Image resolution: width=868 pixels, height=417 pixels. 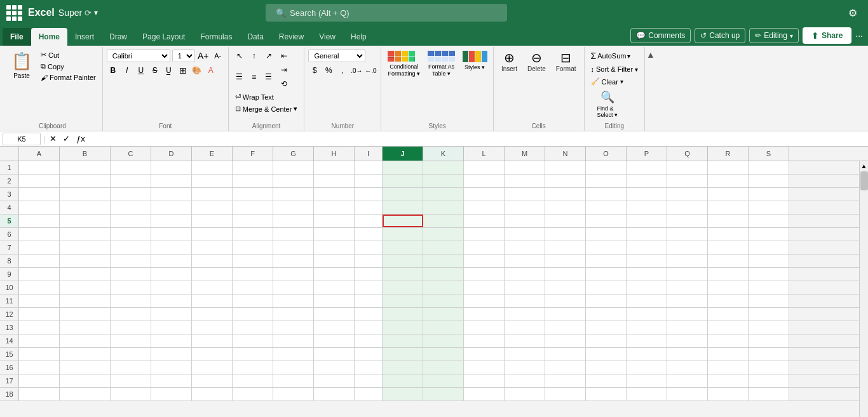 What do you see at coordinates (369, 194) in the screenshot?
I see `cell-I3` at bounding box center [369, 194].